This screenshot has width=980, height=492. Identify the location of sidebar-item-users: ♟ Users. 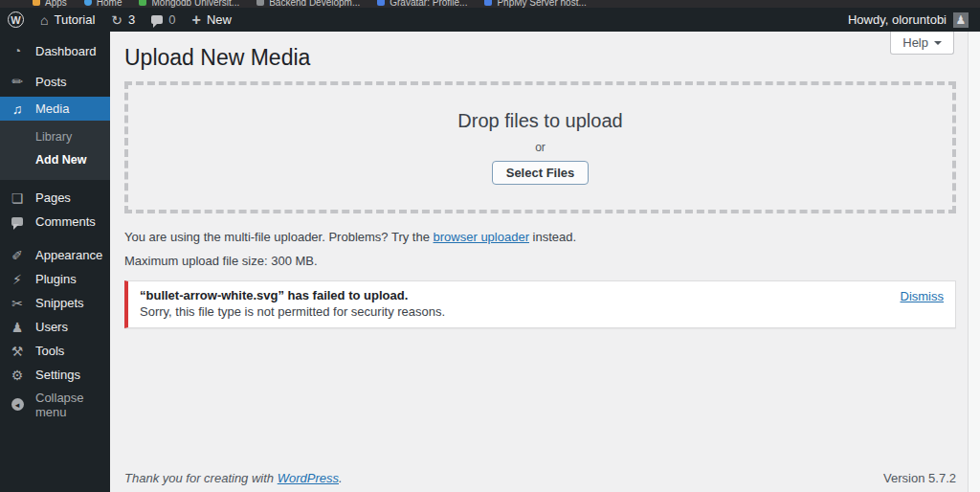
(56, 327).